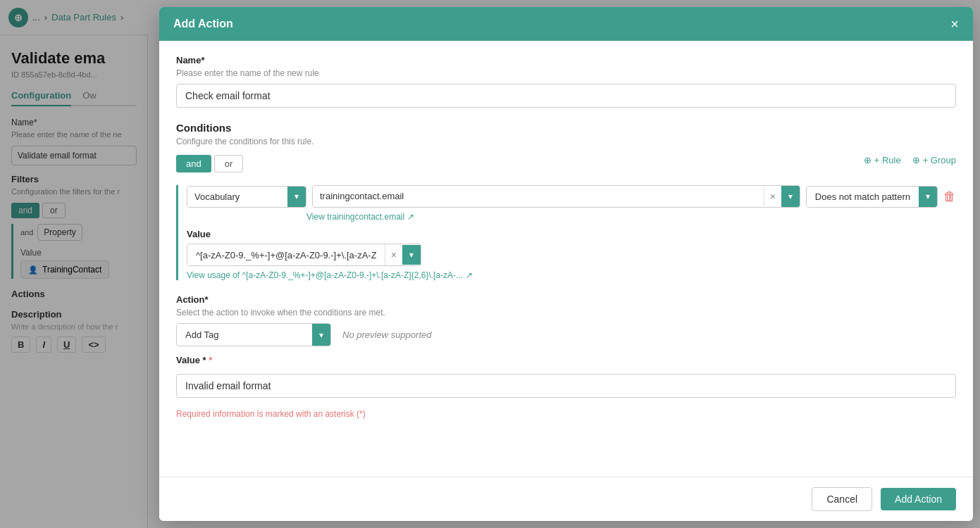 Image resolution: width=980 pixels, height=528 pixels. What do you see at coordinates (566, 96) in the screenshot?
I see `name-input` at bounding box center [566, 96].